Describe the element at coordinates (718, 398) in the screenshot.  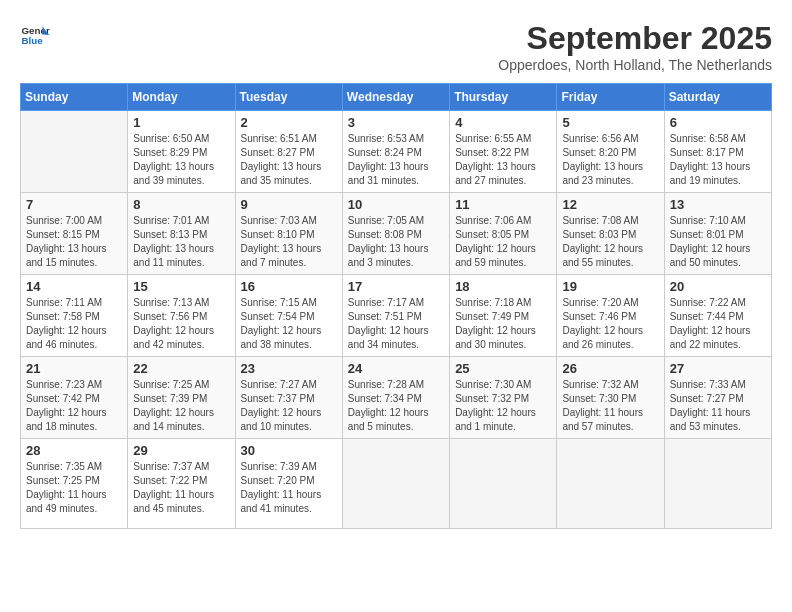
I see `calendar-cell: 27Sunrise: 7:33 AMSunset: 7:27 PMDayligh…` at that location.